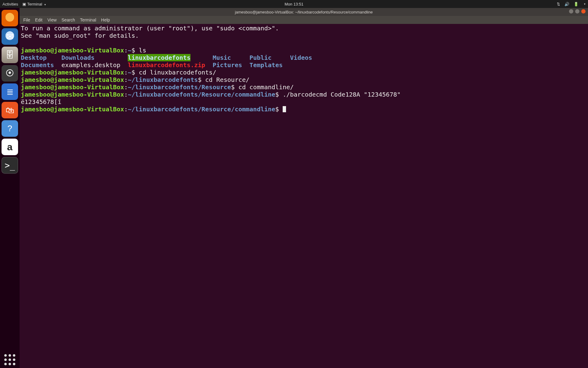 Image resolution: width=588 pixels, height=368 pixels. Describe the element at coordinates (10, 188) in the screenshot. I see `launcher-dock: ✉ 🗄 ⦿ ≣ 🛍 ? a >_` at that location.